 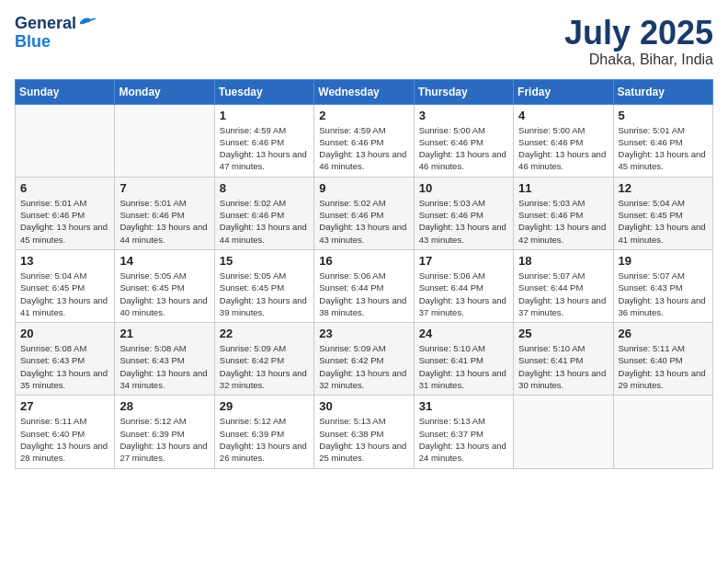 What do you see at coordinates (265, 261) in the screenshot?
I see `day-number: 15` at bounding box center [265, 261].